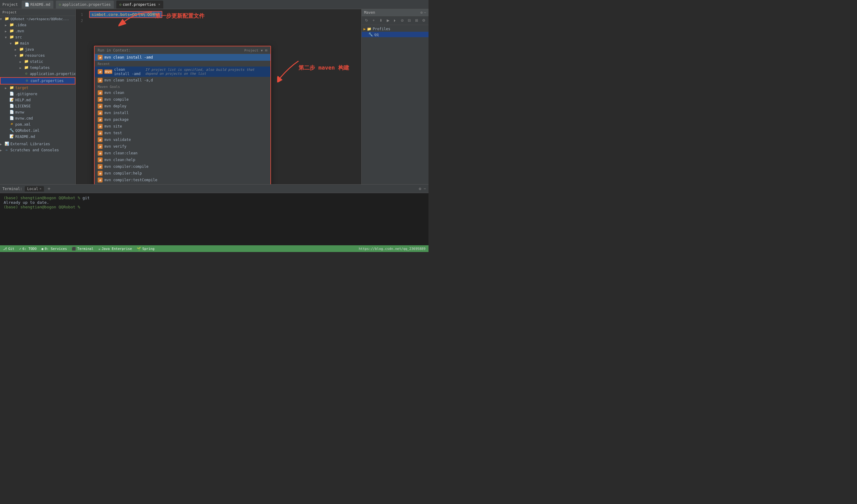 The image size is (857, 504). What do you see at coordinates (49, 189) in the screenshot?
I see `add-terminal-button: +` at bounding box center [49, 189].